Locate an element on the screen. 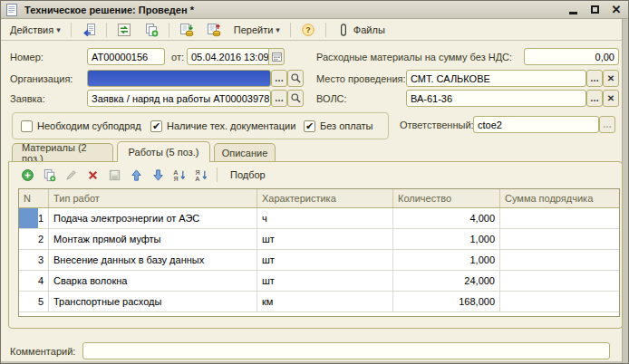  goto-menu-label: Перейти is located at coordinates (254, 30).